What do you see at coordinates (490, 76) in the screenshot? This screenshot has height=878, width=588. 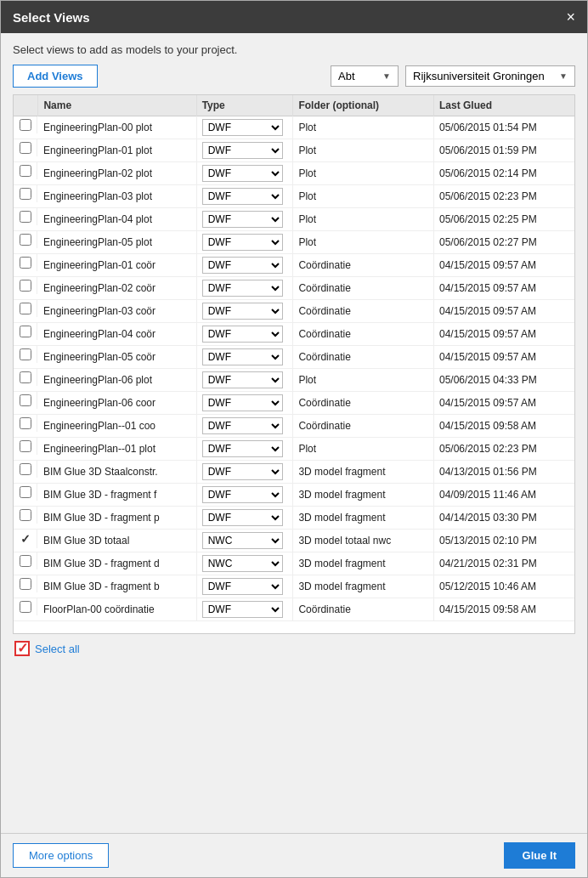 I see `university-dropdown: Rijksuniversiteit Groningen ▼` at bounding box center [490, 76].